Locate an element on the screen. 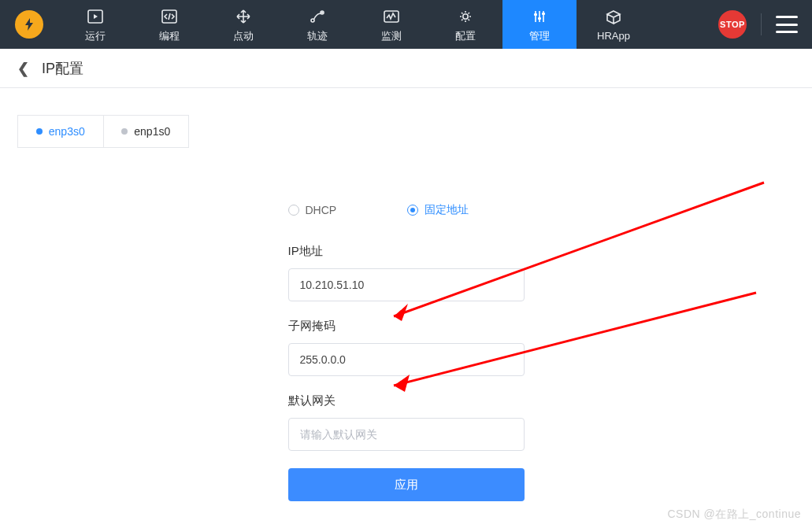 The height and width of the screenshot is (528, 812). radio-label: 固定地址 is located at coordinates (447, 210).